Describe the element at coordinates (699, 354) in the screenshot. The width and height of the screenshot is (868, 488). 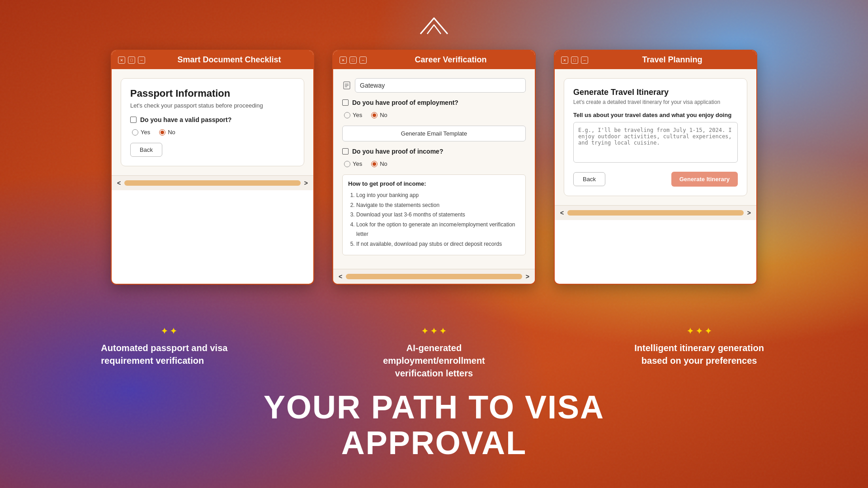
I see `caption-3-text: Intelligent itinerary generation based o…` at that location.